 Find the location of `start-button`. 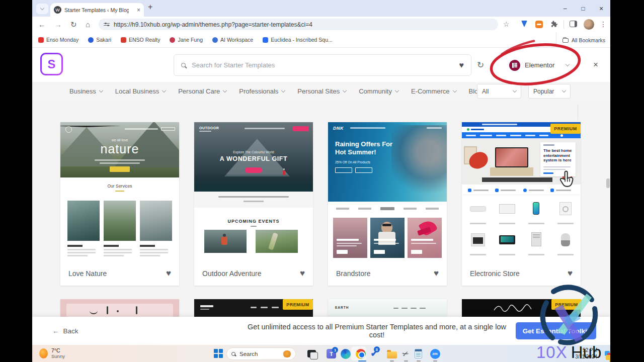

start-button is located at coordinates (218, 353).